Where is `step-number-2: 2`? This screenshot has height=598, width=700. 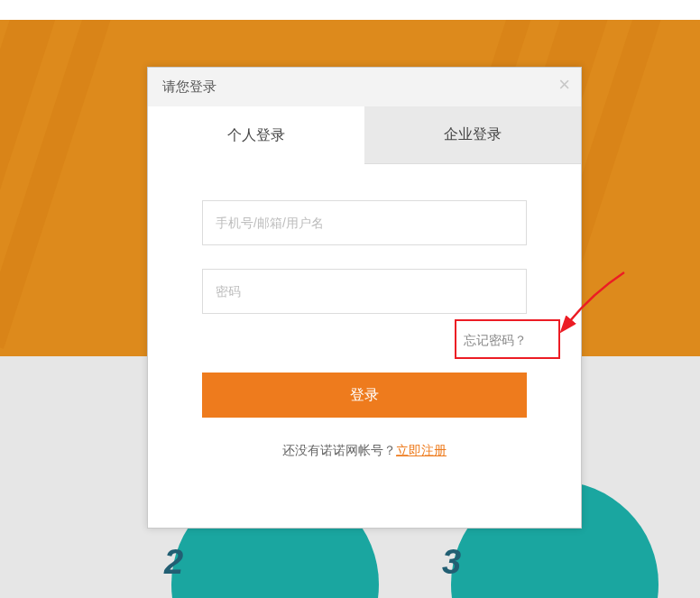 step-number-2: 2 is located at coordinates (173, 563).